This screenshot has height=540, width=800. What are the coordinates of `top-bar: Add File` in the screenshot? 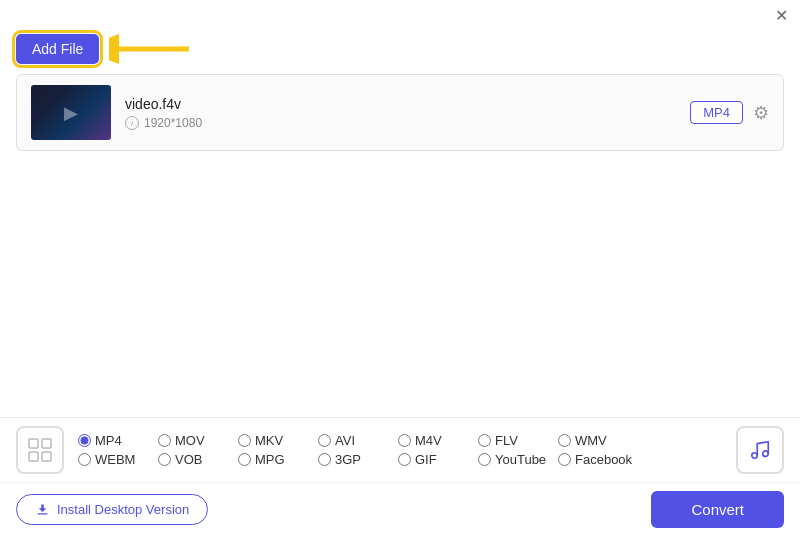 It's located at (400, 51).